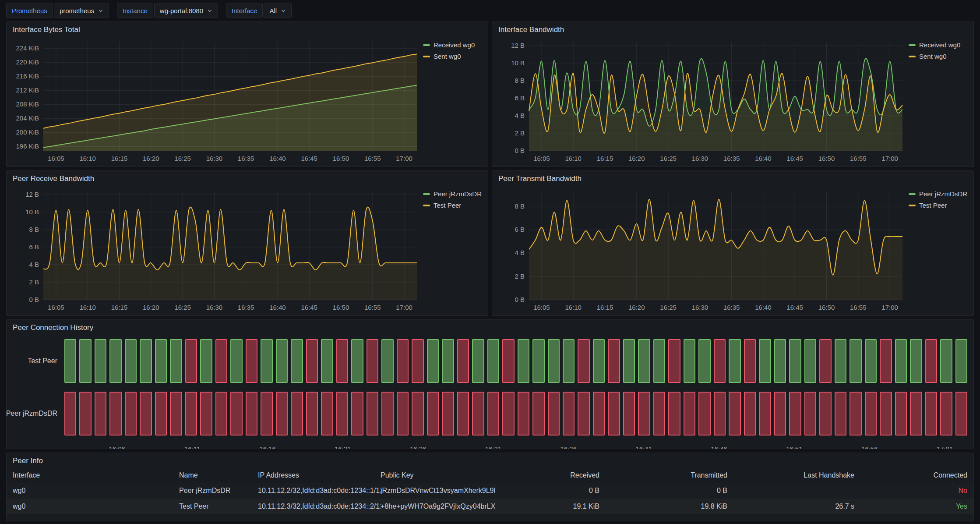  I want to click on panel-title: Peer Info, so click(490, 460).